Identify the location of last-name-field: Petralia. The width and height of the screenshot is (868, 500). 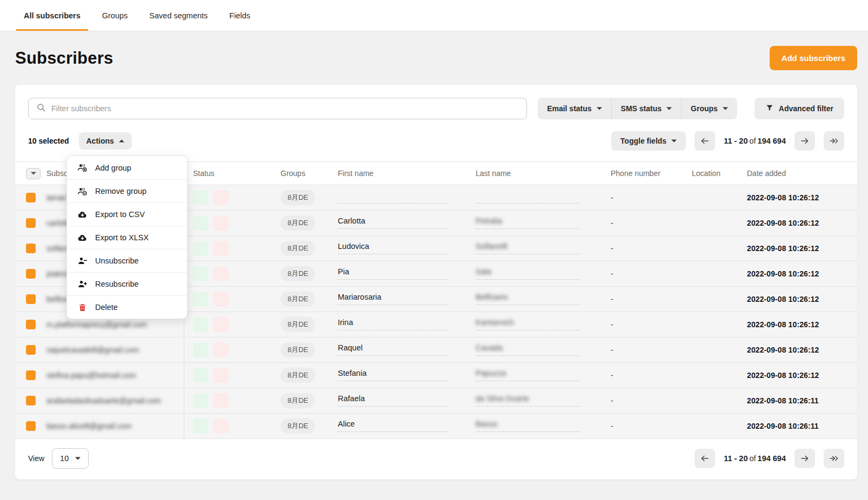
(528, 223).